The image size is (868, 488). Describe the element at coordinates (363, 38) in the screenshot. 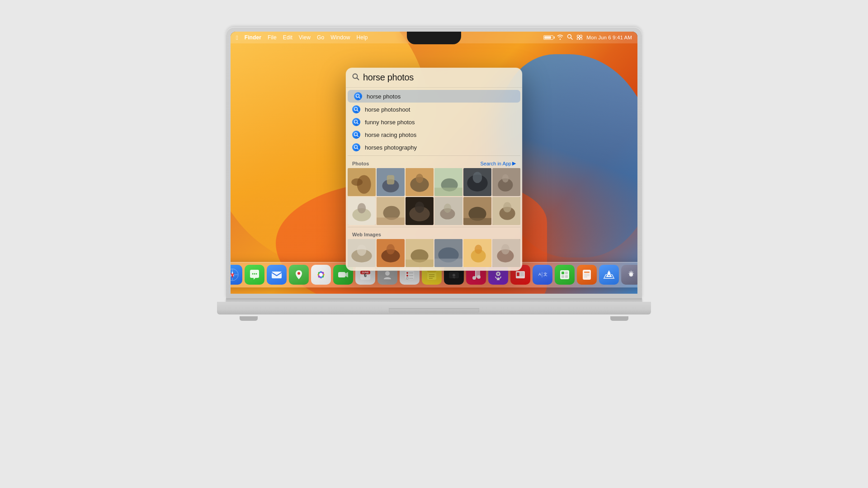

I see `menubar-help: Help` at that location.